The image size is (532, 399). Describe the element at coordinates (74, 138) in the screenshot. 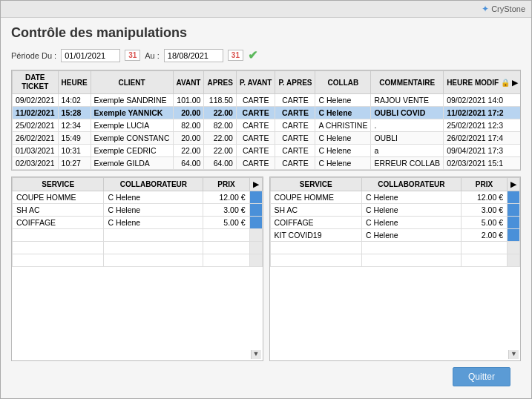

I see `cell-heure: 15:49` at that location.